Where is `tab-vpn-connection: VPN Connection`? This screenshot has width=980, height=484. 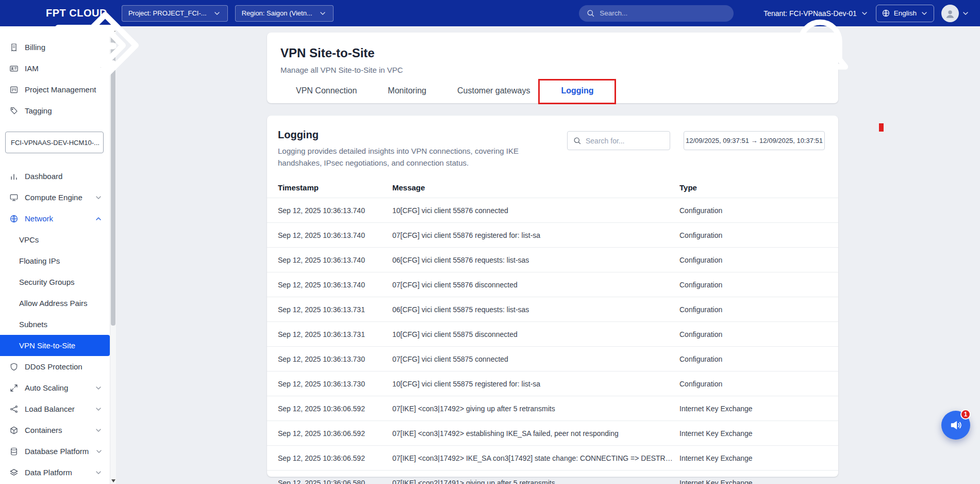
tab-vpn-connection: VPN Connection is located at coordinates (326, 91).